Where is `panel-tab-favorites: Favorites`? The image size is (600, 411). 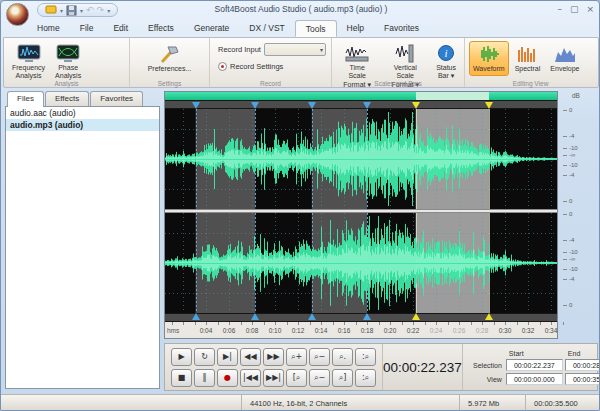 panel-tab-favorites: Favorites is located at coordinates (116, 99).